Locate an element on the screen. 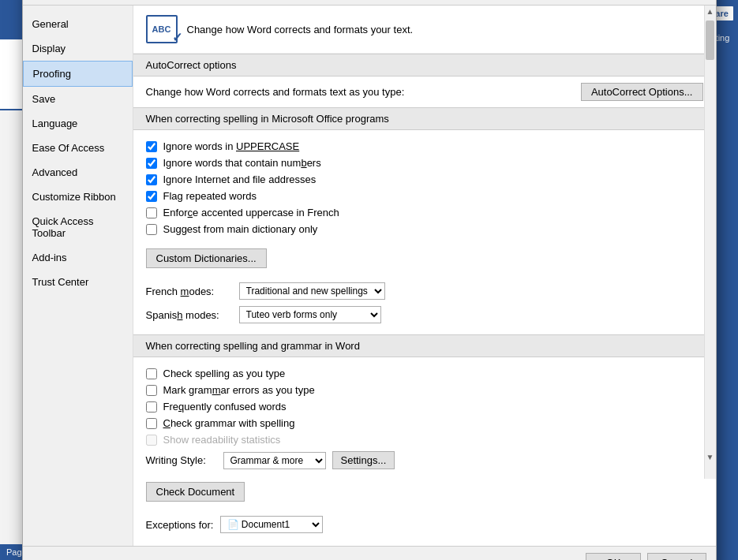 This screenshot has height=560, width=738. checkbox-suggest-main: Suggest from main dictionary only is located at coordinates (425, 229).